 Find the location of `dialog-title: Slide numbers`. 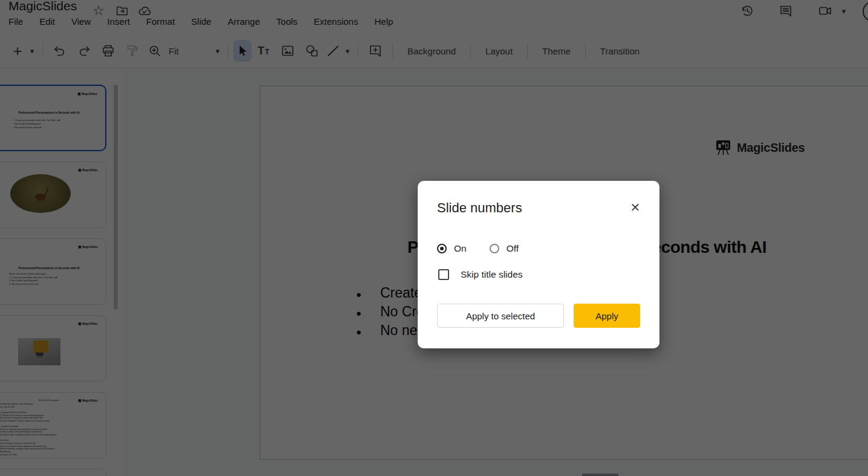

dialog-title: Slide numbers is located at coordinates (480, 208).